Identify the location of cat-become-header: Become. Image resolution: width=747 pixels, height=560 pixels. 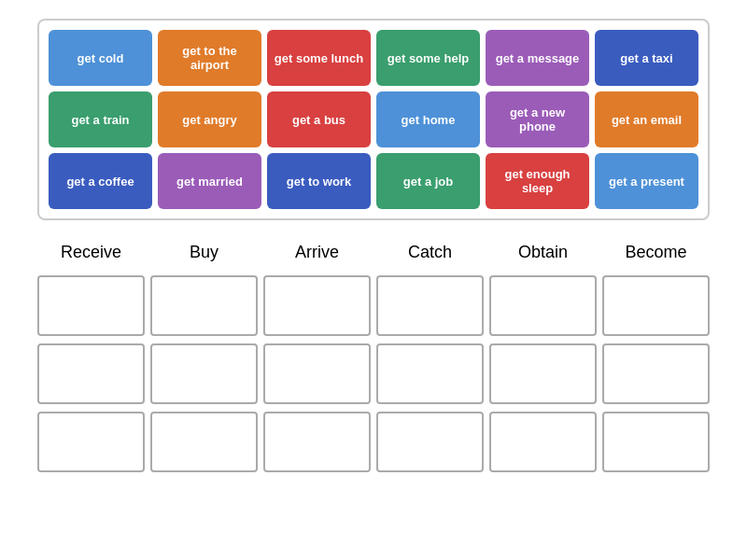
(655, 252).